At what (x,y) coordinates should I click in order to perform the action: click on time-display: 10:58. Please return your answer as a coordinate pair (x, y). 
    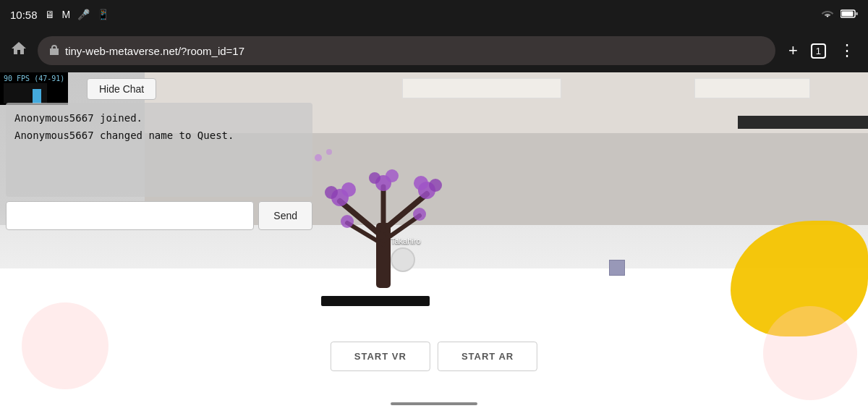
    Looking at the image, I should click on (24, 14).